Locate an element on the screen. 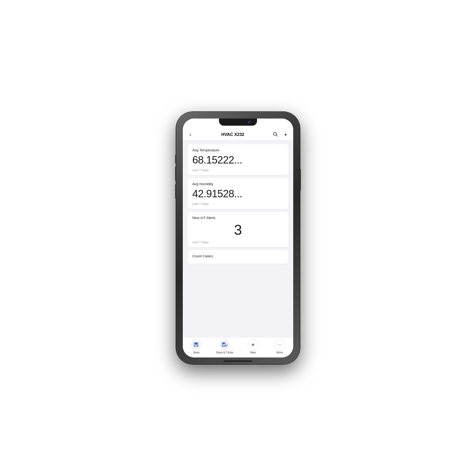 The height and width of the screenshot is (476, 476). new-iot-alerts-card: New IoT Alerts 3 Last 7 Days is located at coordinates (238, 230).